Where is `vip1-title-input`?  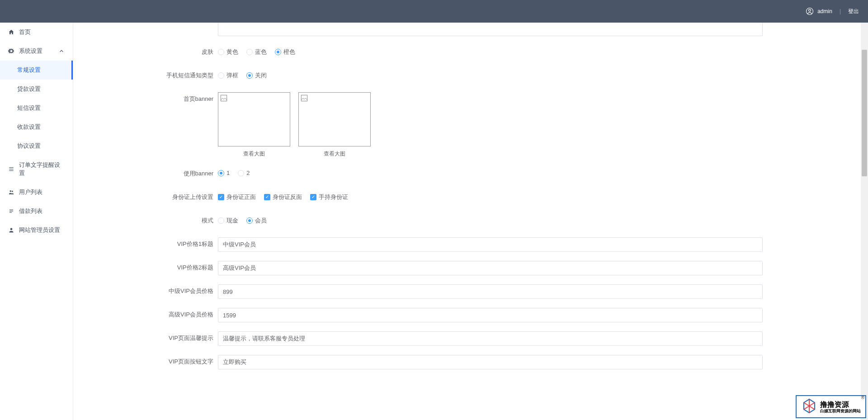
vip1-title-input is located at coordinates (490, 245).